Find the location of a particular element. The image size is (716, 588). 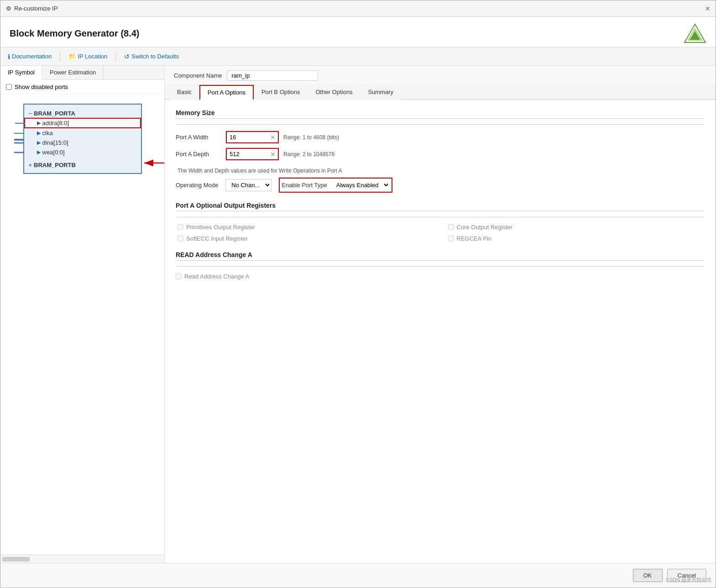

core-output-item: Core Output Register is located at coordinates (577, 227).